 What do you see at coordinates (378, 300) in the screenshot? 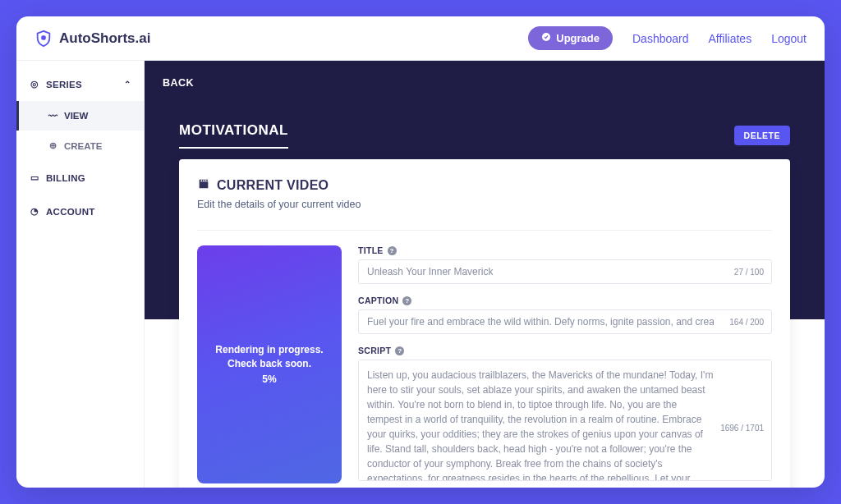
I see `caption-label: CAPTION` at bounding box center [378, 300].